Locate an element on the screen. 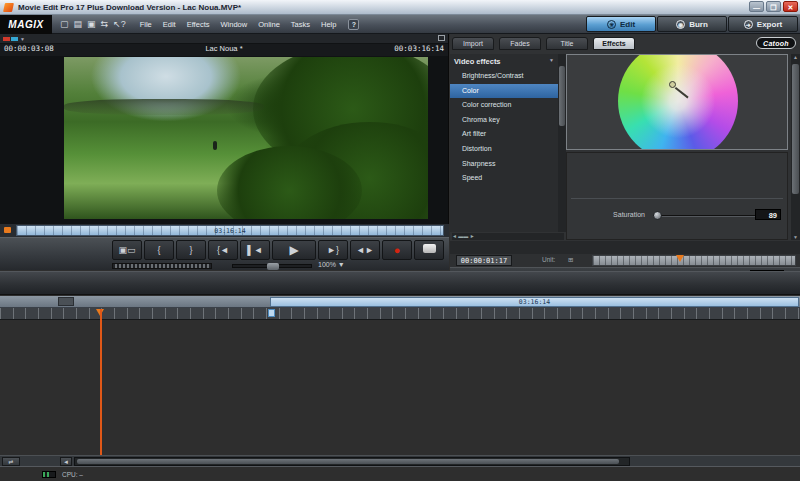 Image resolution: width=800 pixels, height=481 pixels. panel-tabs: ImportFadesTitleEffects is located at coordinates (544, 44).